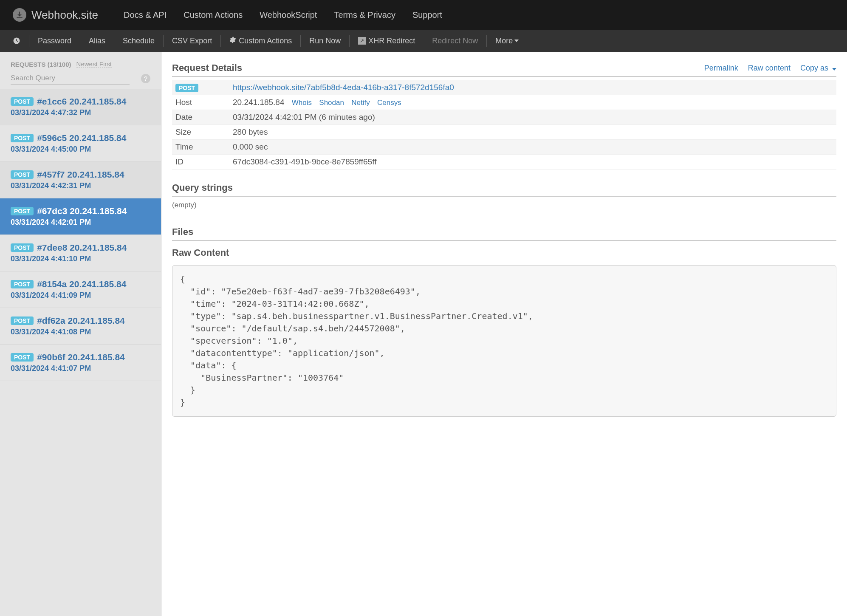 Image resolution: width=847 pixels, height=616 pixels. Describe the element at coordinates (65, 15) in the screenshot. I see `brand-text: Webhook.site` at that location.